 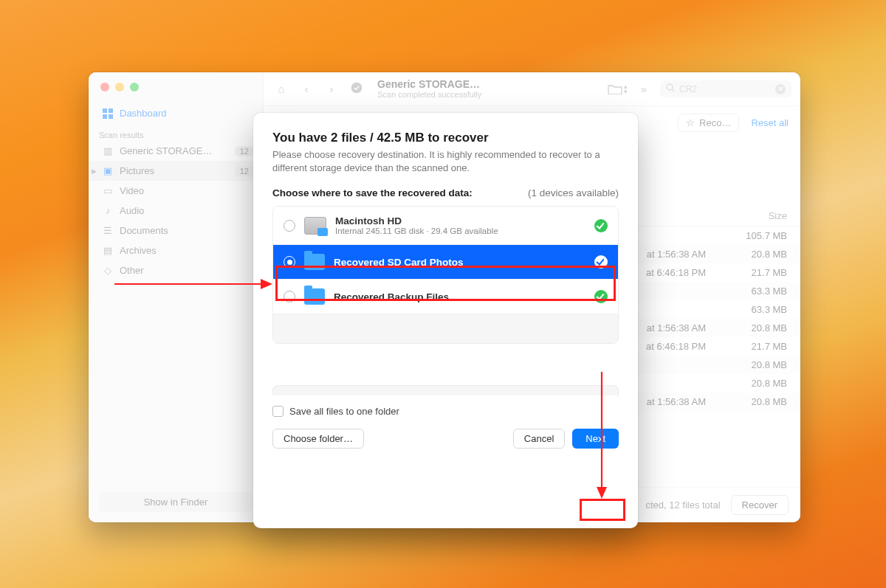 I want to click on sidebar-section-label: Scan results, so click(x=176, y=134).